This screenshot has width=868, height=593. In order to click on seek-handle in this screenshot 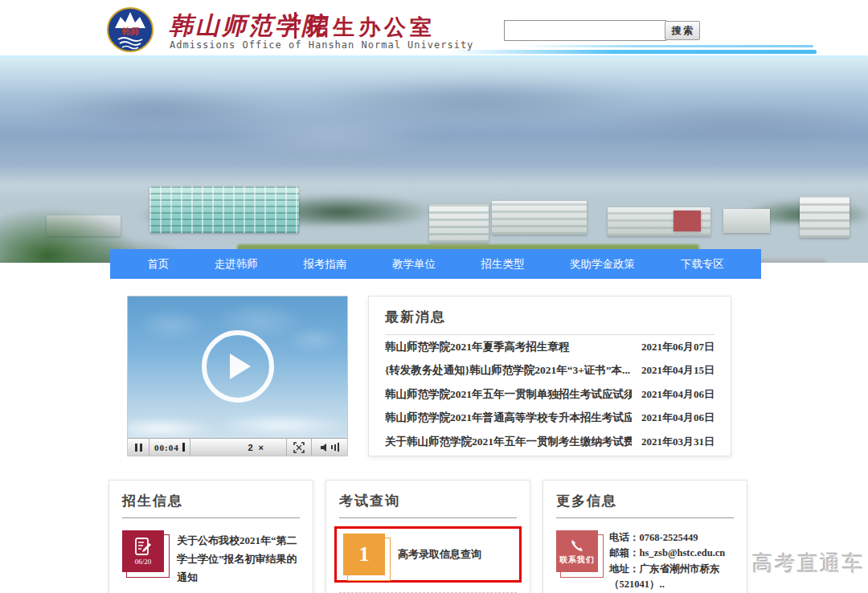, I will do `click(183, 447)`.